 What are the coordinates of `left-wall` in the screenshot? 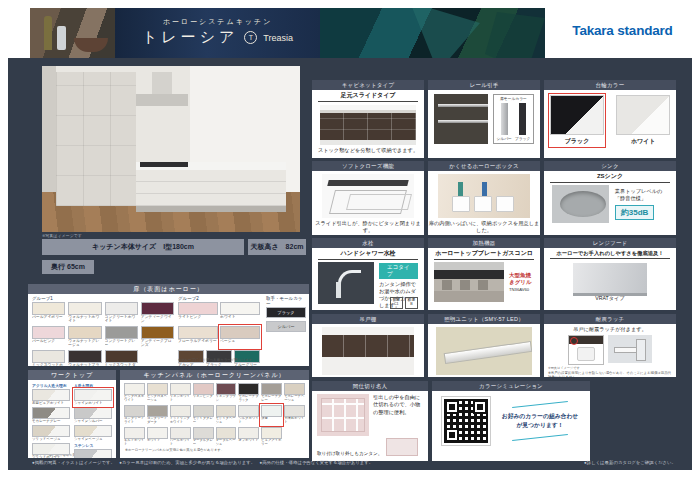 It's located at (49, 129).